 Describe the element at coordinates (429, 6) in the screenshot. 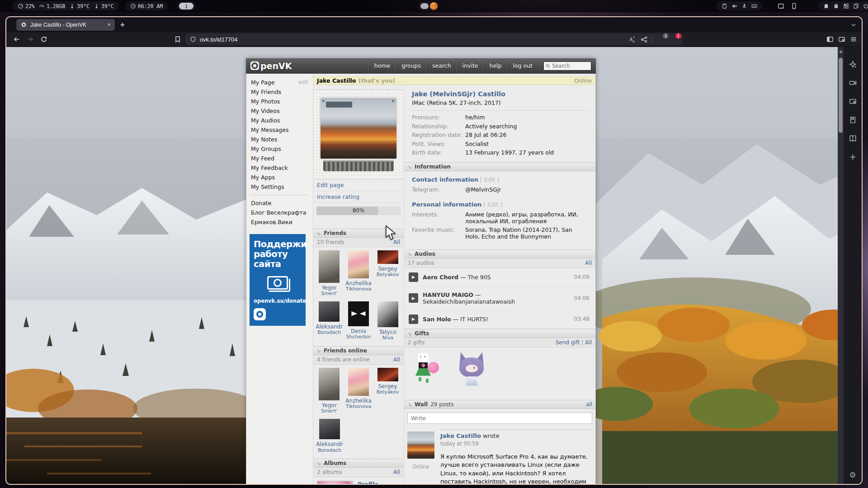

I see `pomodoro-widget` at that location.